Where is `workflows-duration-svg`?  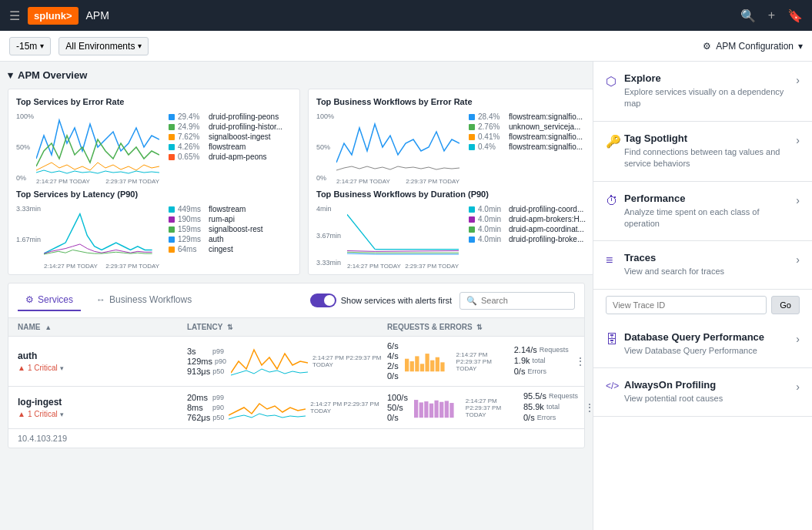
workflows-duration-svg is located at coordinates (403, 232).